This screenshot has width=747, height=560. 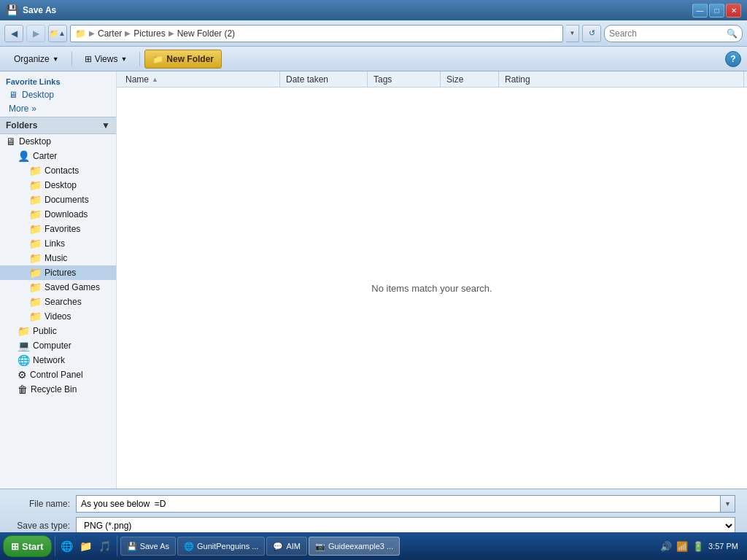 I want to click on views-arrow-icon: ▼, so click(x=124, y=59).